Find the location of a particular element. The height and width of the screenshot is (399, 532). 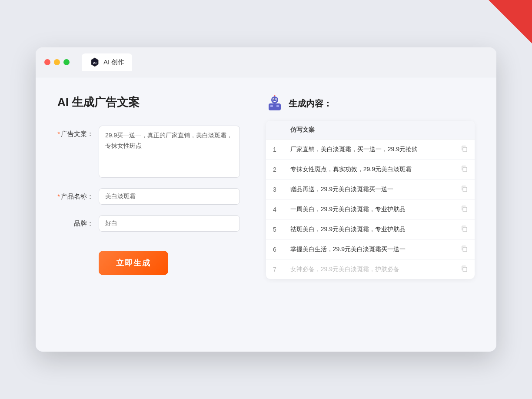

row-number: 7 is located at coordinates (275, 269).